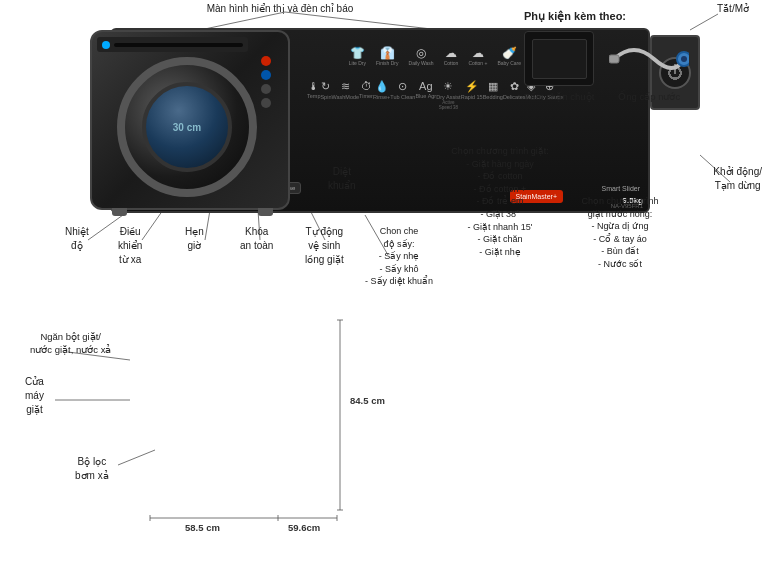  I want to click on machine-container: 30 cm, so click(200, 125).